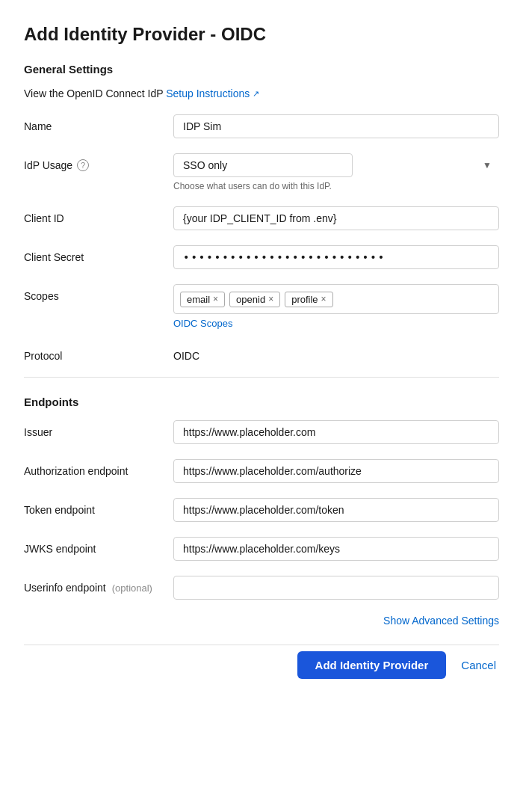 The height and width of the screenshot is (812, 523). I want to click on jwks-endpoint-control, so click(336, 549).